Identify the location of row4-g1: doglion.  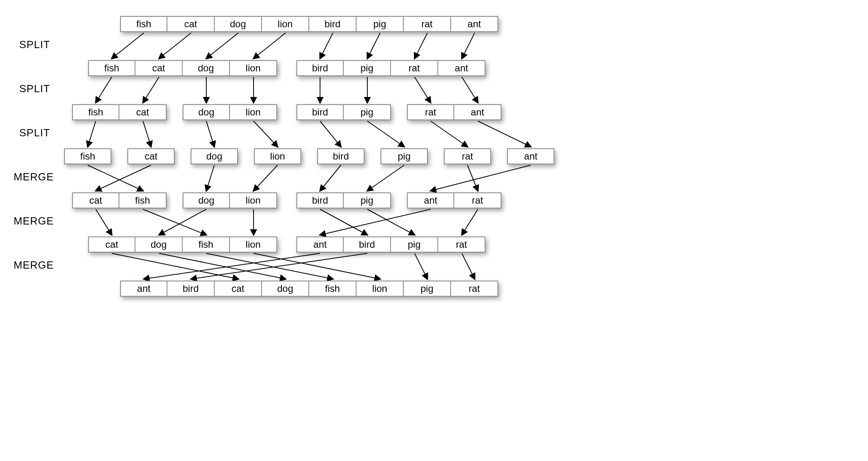
(230, 200).